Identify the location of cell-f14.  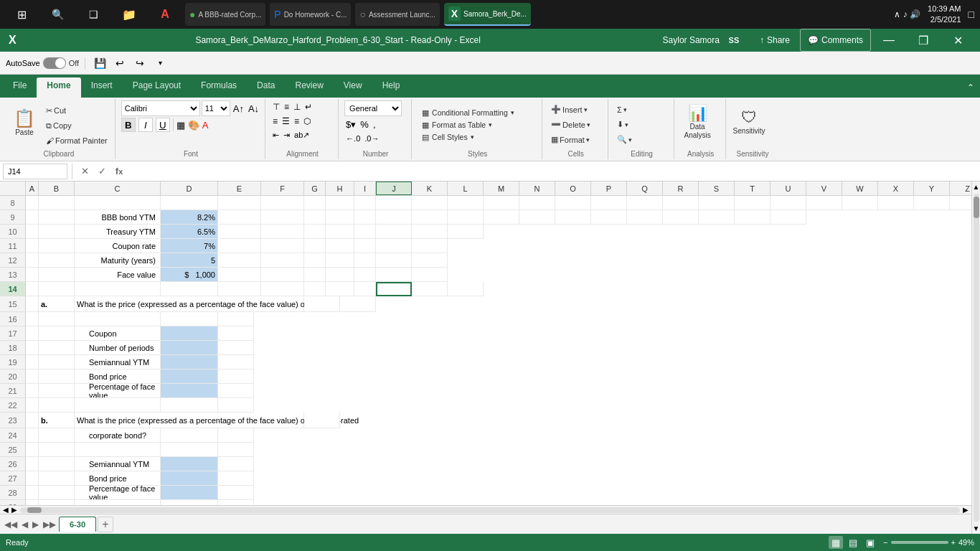
(283, 289).